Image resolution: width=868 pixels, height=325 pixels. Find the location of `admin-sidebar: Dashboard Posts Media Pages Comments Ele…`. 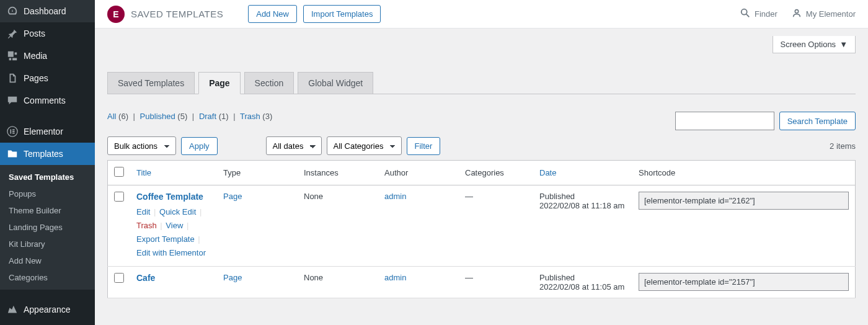

admin-sidebar: Dashboard Posts Media Pages Comments Ele… is located at coordinates (47, 162).